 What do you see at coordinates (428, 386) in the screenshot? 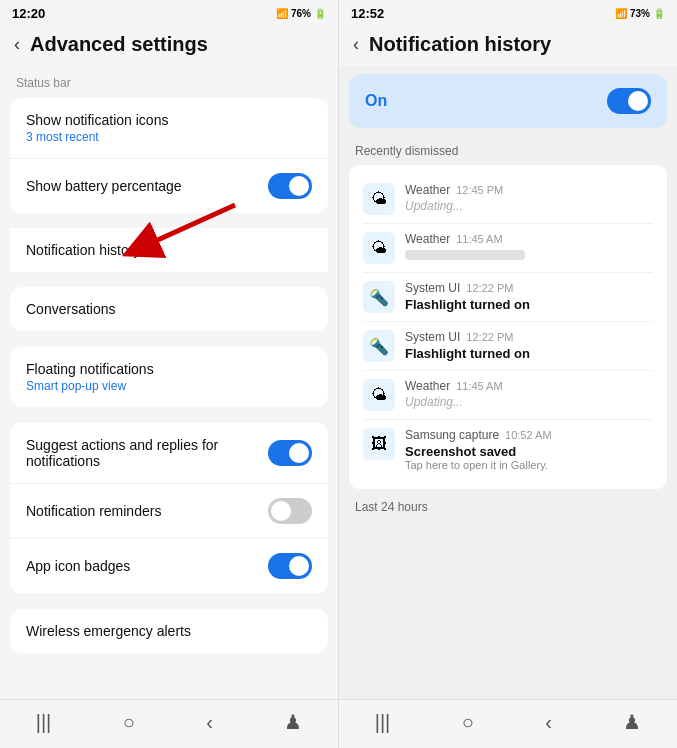
I see `notif-app-weather3: Weather` at bounding box center [428, 386].